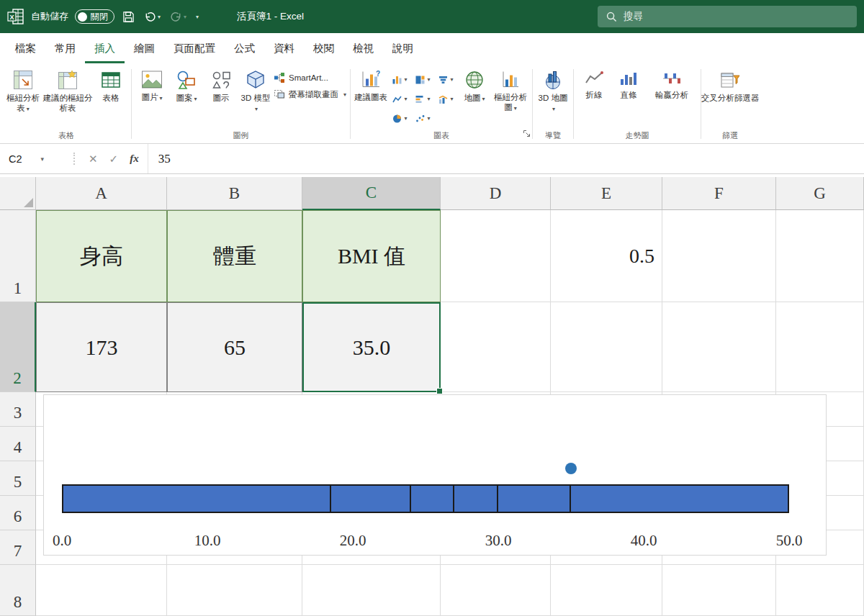 The height and width of the screenshot is (616, 864). What do you see at coordinates (719, 347) in the screenshot?
I see `cell-F2` at bounding box center [719, 347].